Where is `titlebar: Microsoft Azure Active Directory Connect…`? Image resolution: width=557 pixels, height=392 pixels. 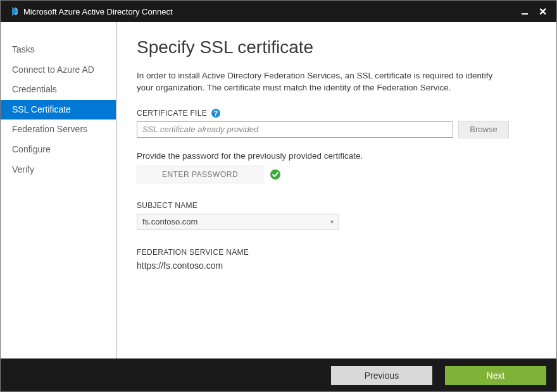
titlebar: Microsoft Azure Active Directory Connect… is located at coordinates (278, 11).